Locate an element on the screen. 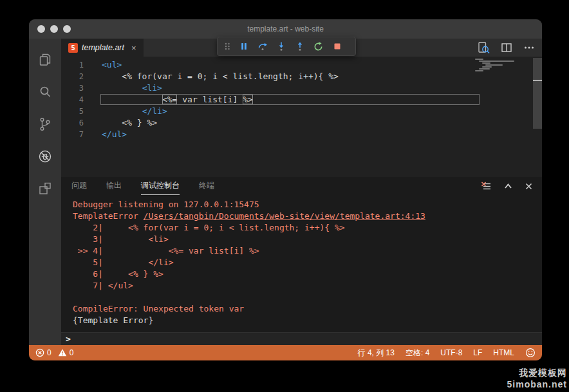 This screenshot has height=392, width=569. debug-icon is located at coordinates (45, 156).